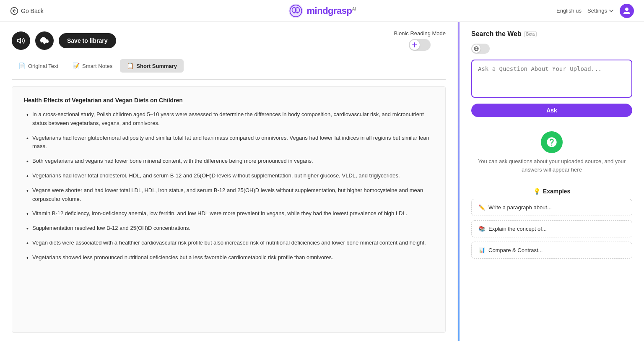 The width and height of the screenshot is (644, 341). Describe the element at coordinates (44, 41) in the screenshot. I see `download-button` at that location.